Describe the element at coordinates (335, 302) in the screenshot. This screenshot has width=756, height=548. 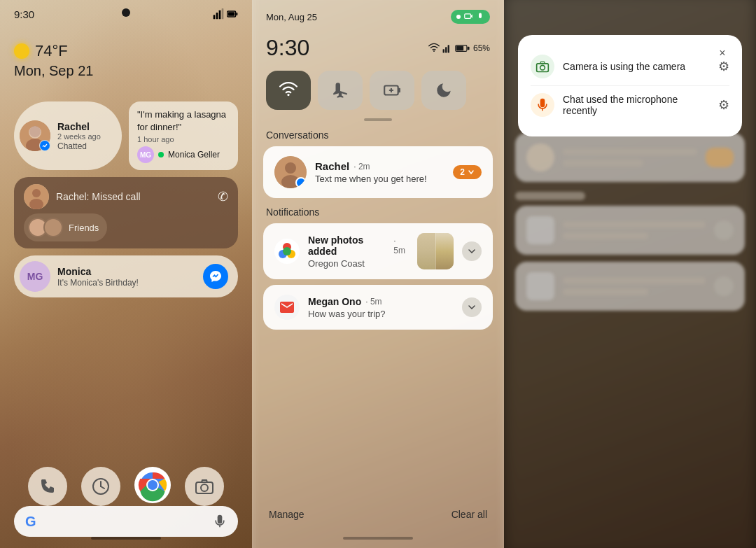
I see `email-sender: Megan Ono` at that location.